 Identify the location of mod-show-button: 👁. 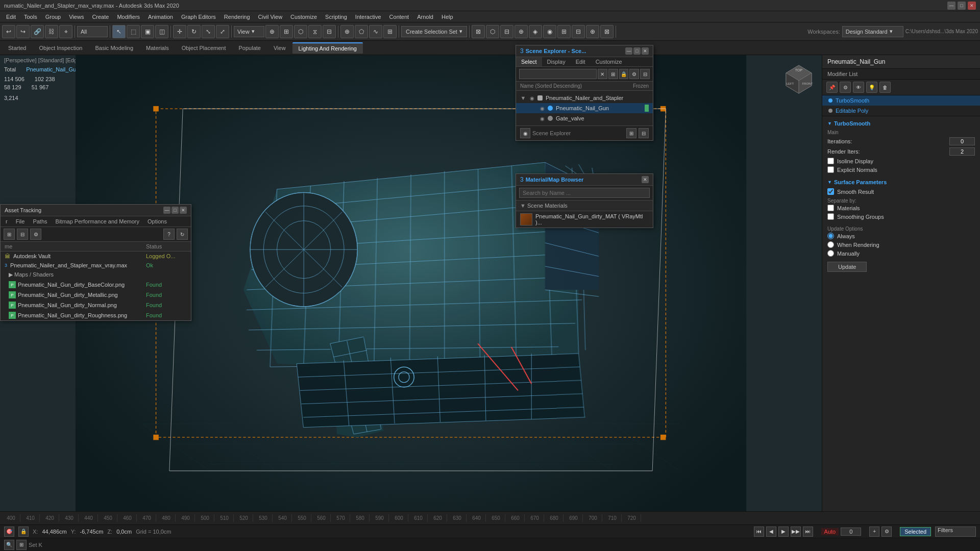
(859, 87).